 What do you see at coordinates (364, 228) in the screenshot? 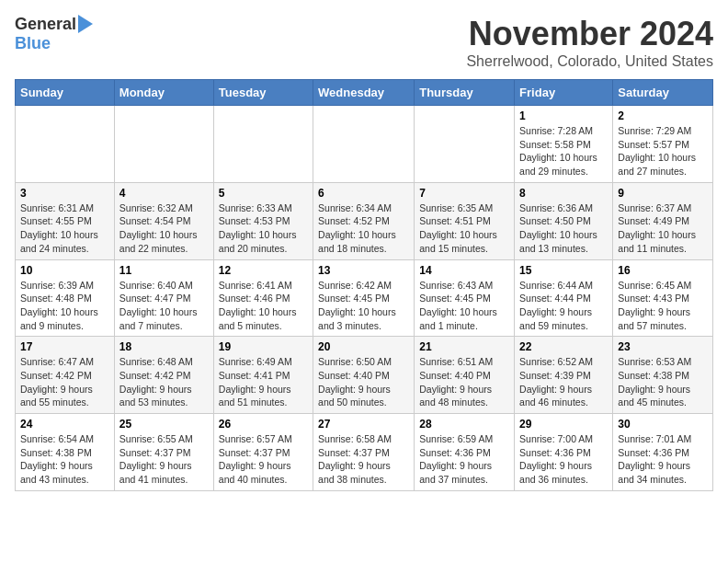
I see `day-info: Sunrise: 6:34 AMSunset: 4:52 PMDaylight:…` at bounding box center [364, 228].